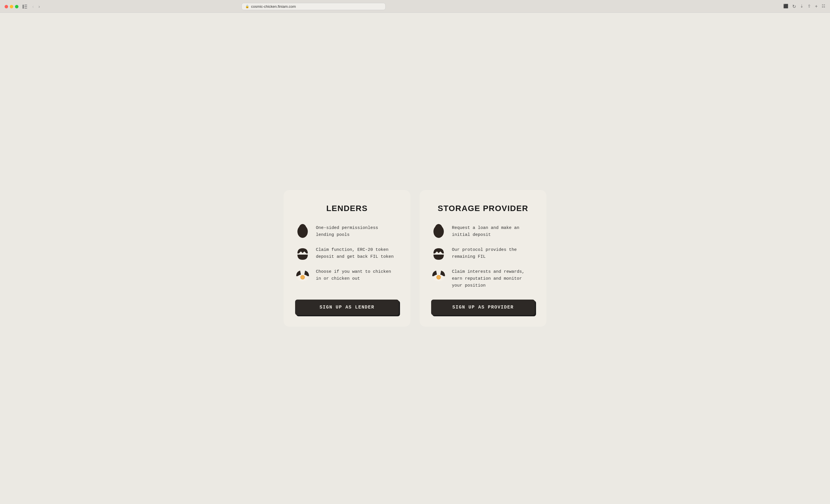 The height and width of the screenshot is (504, 830). I want to click on browser-chrome: ‹ › 🔒 cosmic-chicken.finiam.com ⬛ ↻ ⇣ ⇧ …, so click(415, 6).